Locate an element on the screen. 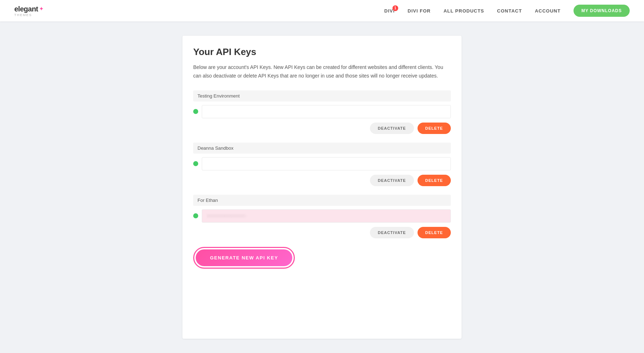 The height and width of the screenshot is (353, 644). action-row-2: DEACTIVATE DELETE is located at coordinates (322, 180).